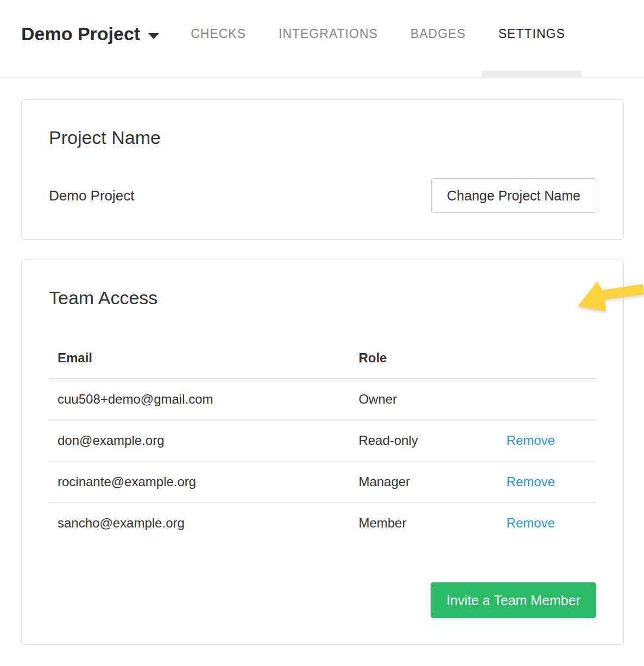 Image resolution: width=644 pixels, height=666 pixels. I want to click on project-switcher-label: Demo Project, so click(80, 34).